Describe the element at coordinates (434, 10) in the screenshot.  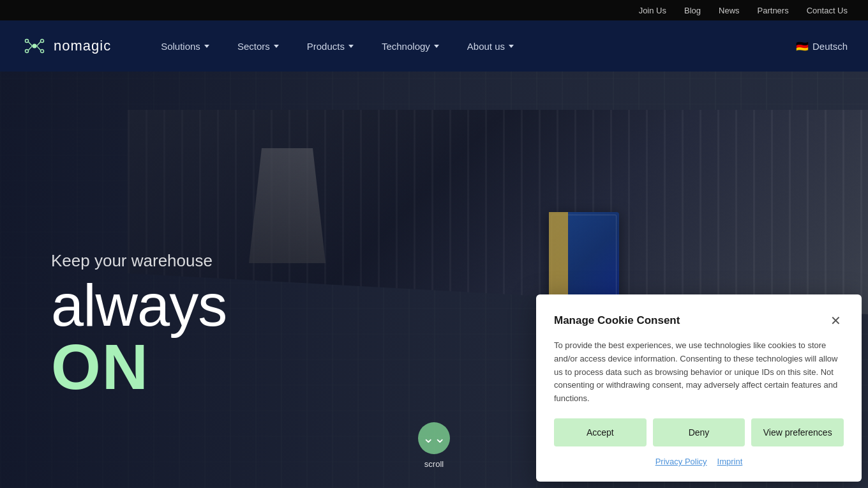
I see `top-bar: Join Us Blog News Partners Contact Us` at that location.